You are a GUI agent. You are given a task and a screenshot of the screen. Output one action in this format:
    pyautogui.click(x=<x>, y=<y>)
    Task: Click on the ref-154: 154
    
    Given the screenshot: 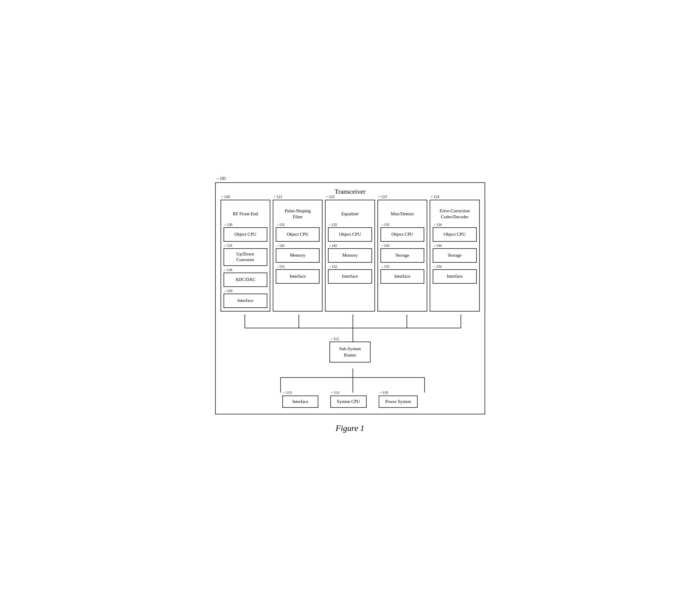 What is the action you would take?
    pyautogui.click(x=438, y=267)
    